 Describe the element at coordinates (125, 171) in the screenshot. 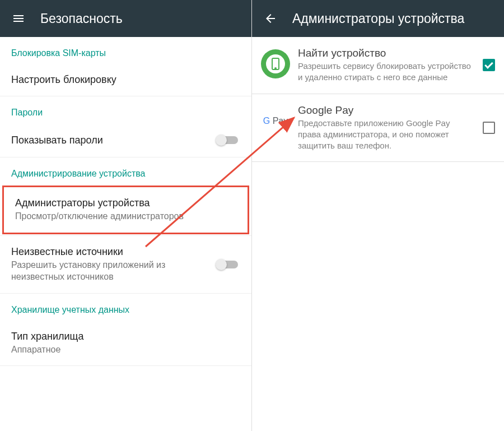

I see `section-device-admin: Администрирование устройства` at that location.